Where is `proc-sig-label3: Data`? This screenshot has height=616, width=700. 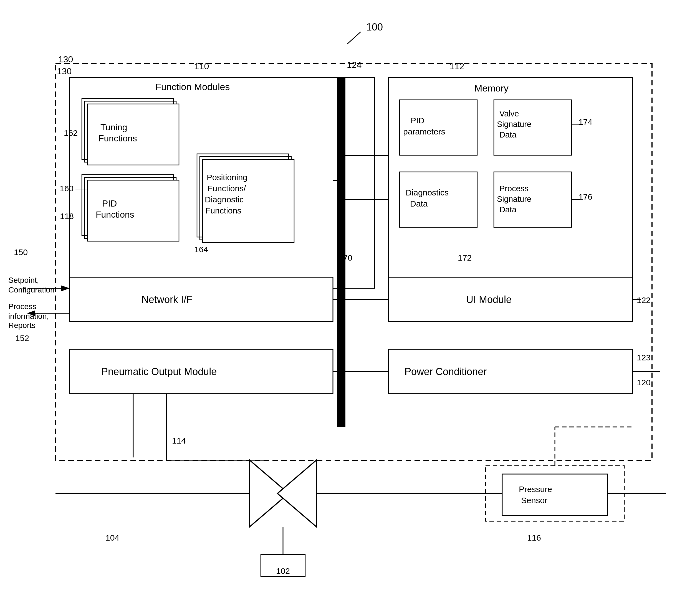 proc-sig-label3: Data is located at coordinates (508, 209).